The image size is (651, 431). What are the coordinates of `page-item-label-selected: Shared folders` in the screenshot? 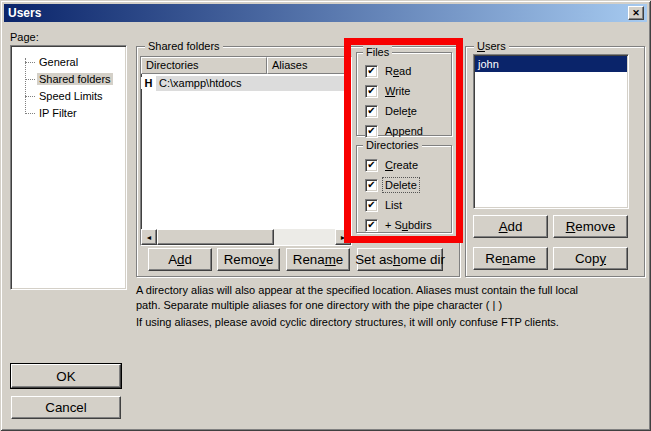 It's located at (75, 79).